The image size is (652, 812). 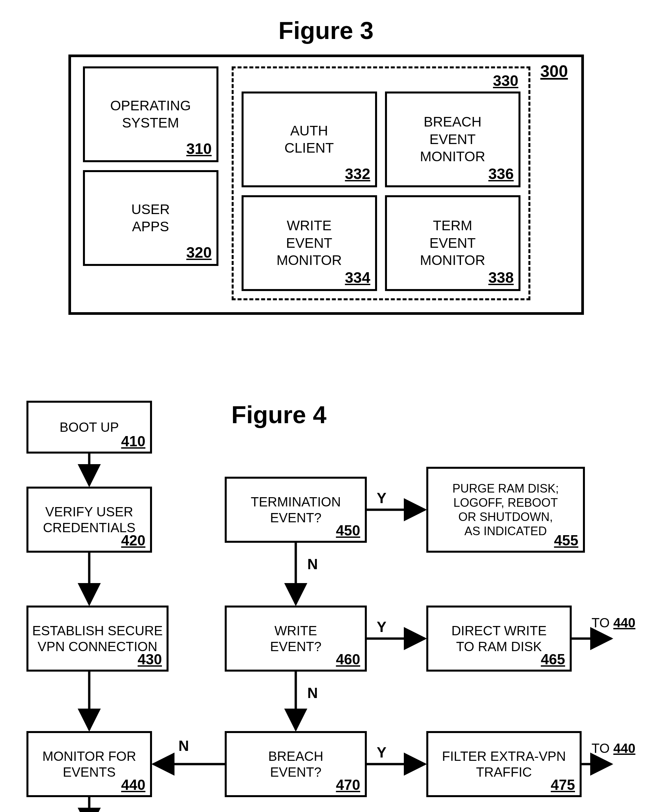 I want to click on box-label: ESTABLISH SECURE VPN CONNECTION, so click(x=98, y=639).